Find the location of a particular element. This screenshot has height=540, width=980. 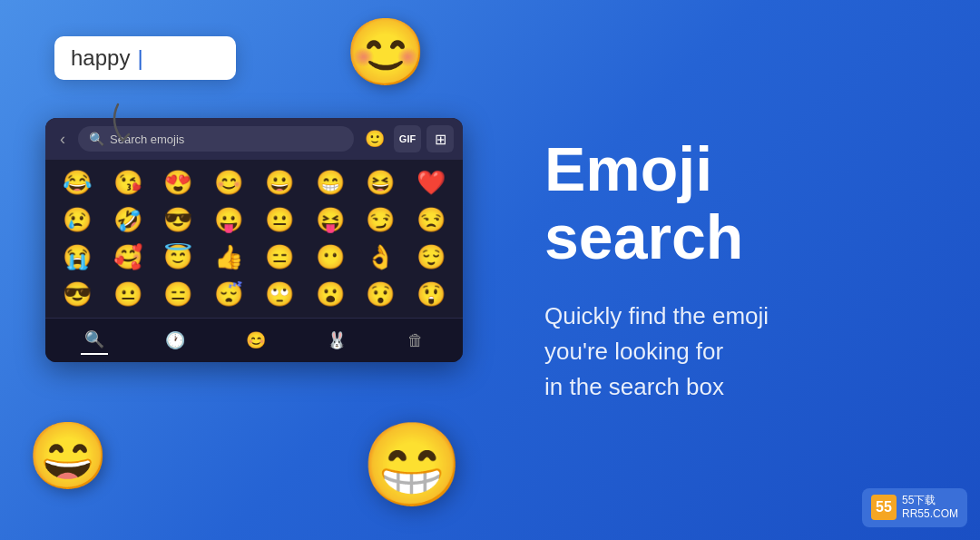

emoji-cell: 😀 is located at coordinates (279, 183).